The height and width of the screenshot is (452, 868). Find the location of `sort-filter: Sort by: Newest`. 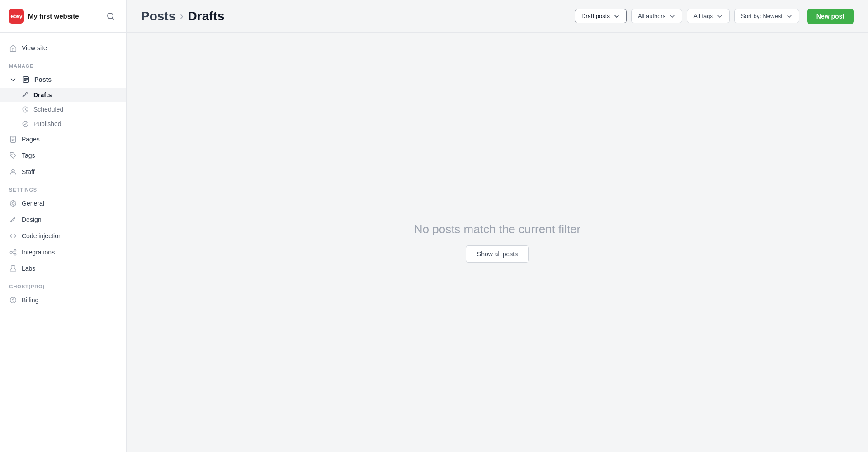

sort-filter: Sort by: Newest is located at coordinates (767, 16).